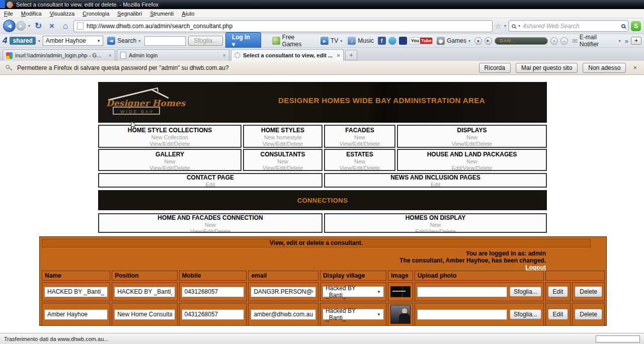  Describe the element at coordinates (124, 41) in the screenshot. I see `toolbar-search-button: ➜ Search ▾` at that location.